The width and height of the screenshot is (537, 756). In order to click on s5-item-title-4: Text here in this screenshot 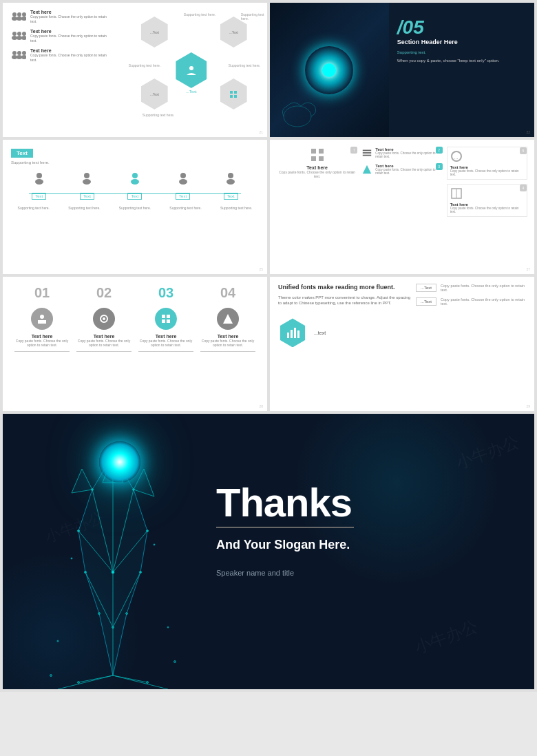, I will do `click(228, 336)`.